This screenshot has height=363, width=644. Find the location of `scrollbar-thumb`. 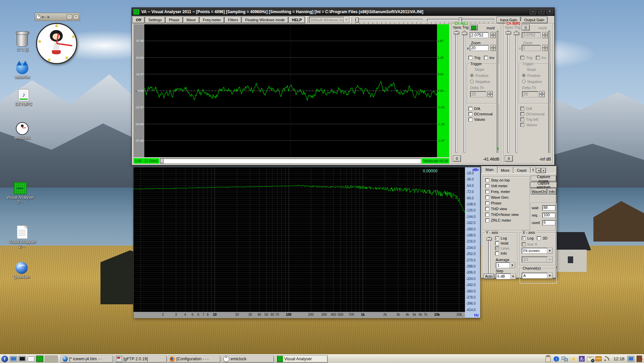

scrollbar-thumb is located at coordinates (162, 161).